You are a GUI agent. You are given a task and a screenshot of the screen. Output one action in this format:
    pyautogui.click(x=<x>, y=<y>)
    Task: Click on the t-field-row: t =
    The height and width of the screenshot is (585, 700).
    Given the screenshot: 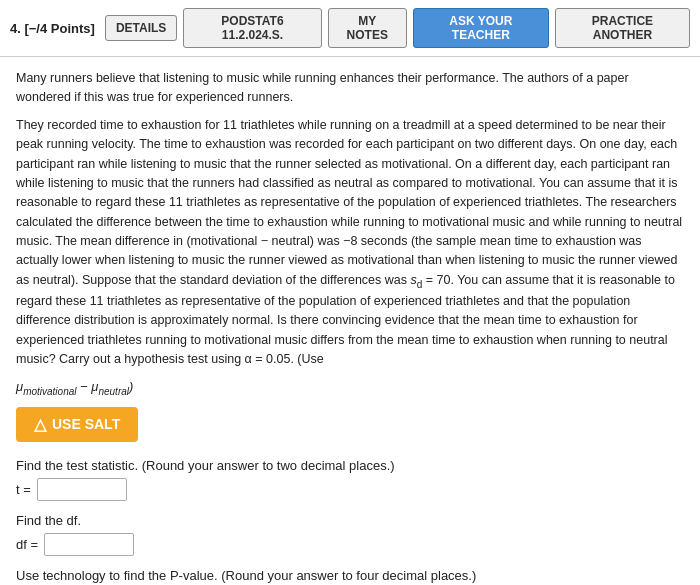 What is the action you would take?
    pyautogui.click(x=350, y=490)
    